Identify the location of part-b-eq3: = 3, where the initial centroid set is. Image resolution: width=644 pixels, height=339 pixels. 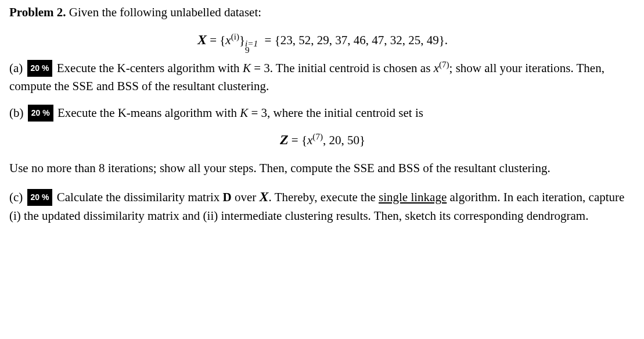
(336, 113).